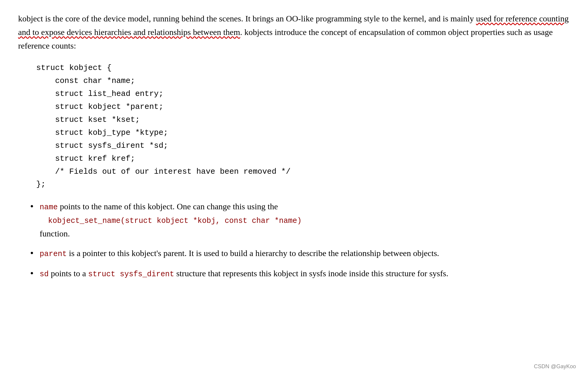 This screenshot has width=588, height=380. I want to click on code-name: name, so click(49, 207).